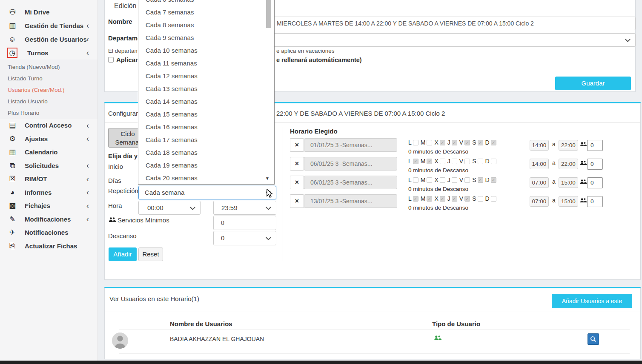 Image resolution: width=642 pixels, height=364 pixels. What do you see at coordinates (151, 254) in the screenshot?
I see `reset-button: Reset` at bounding box center [151, 254].